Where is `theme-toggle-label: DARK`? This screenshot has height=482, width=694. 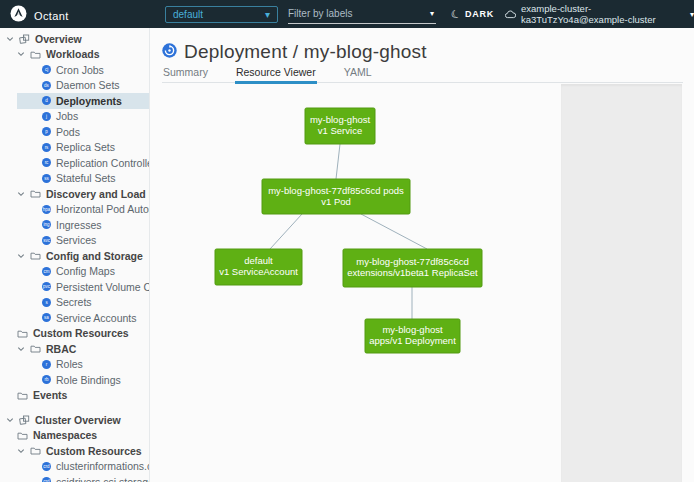 theme-toggle-label: DARK is located at coordinates (480, 14).